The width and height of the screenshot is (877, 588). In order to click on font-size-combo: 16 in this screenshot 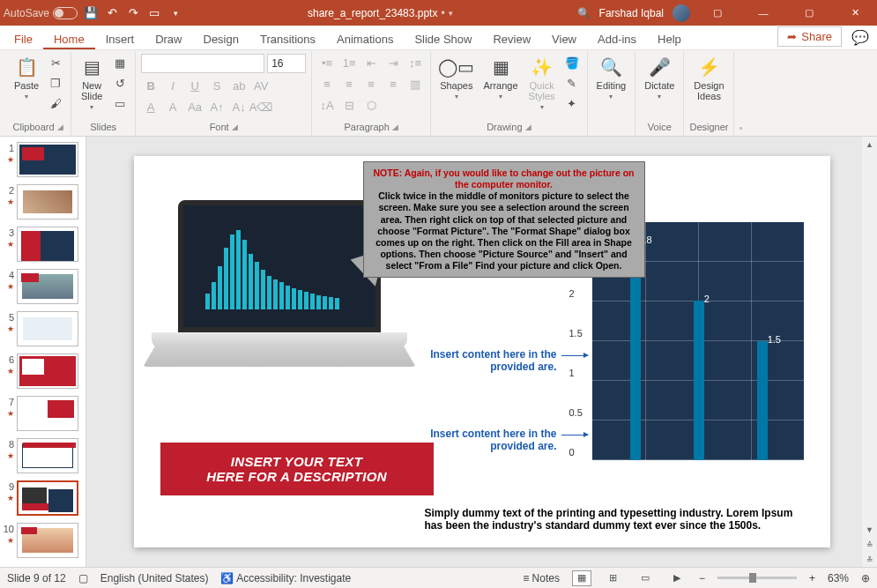, I will do `click(286, 63)`.